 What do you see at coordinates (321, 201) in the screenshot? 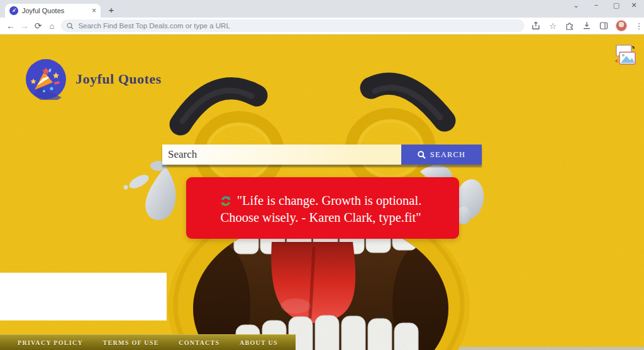
I see `quote-line-1: "Life is change. Growth is optional.` at bounding box center [321, 201].